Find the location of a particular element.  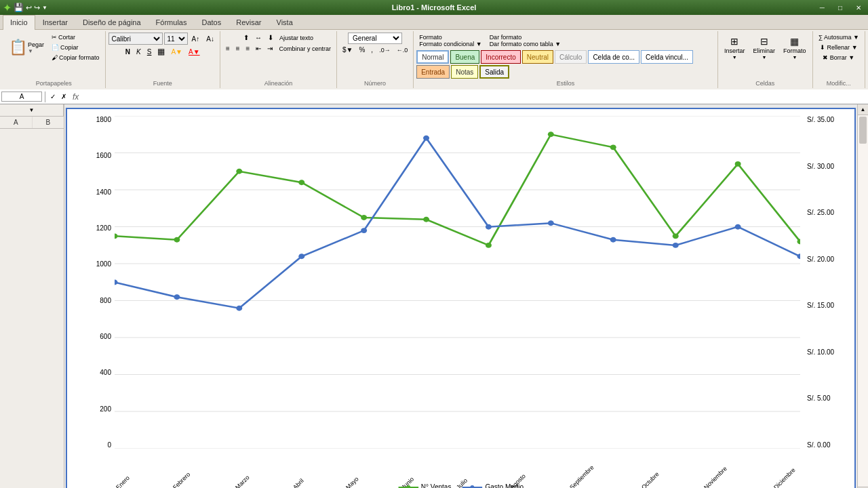

conditional-format-btn: FormatoFormato condicional ▼ is located at coordinates (450, 41).